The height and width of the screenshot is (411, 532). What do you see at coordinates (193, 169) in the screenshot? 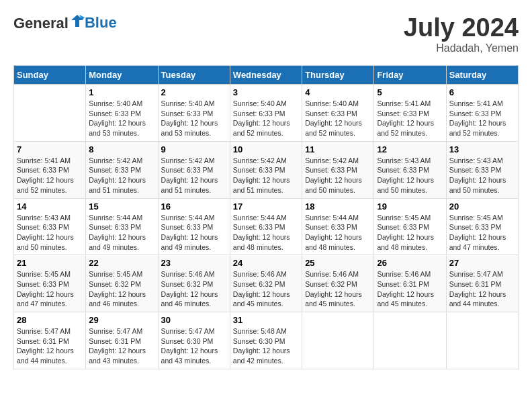
I see `calendar-day-cell: 9Sunrise: 5:42 AMSunset: 6:33 PMDaylight…` at bounding box center [193, 169].